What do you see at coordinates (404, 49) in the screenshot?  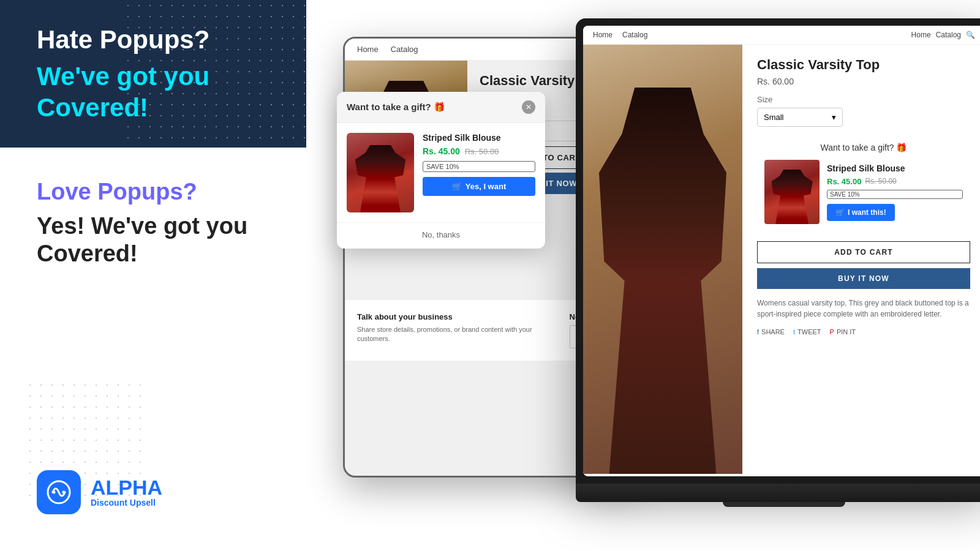 I see `tablet-nav-catalog: Catalog` at bounding box center [404, 49].